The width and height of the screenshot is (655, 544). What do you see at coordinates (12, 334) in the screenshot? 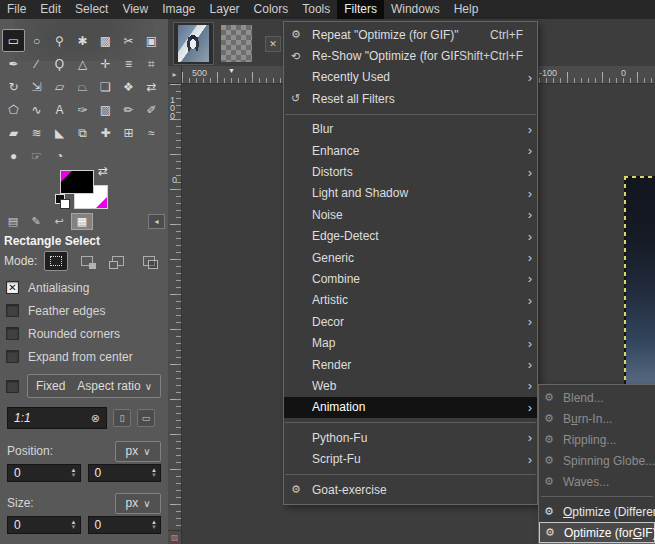
I see `rounded-corners-checkbox` at bounding box center [12, 334].